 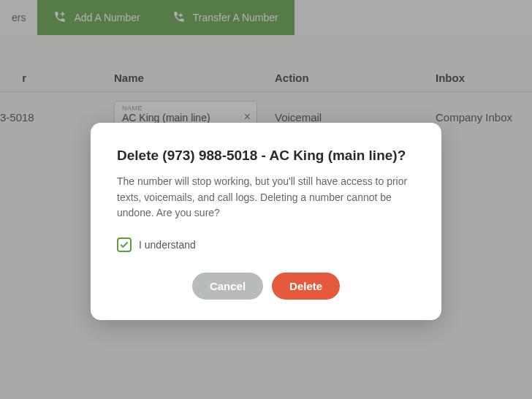 What do you see at coordinates (124, 245) in the screenshot?
I see `check-icon` at bounding box center [124, 245].